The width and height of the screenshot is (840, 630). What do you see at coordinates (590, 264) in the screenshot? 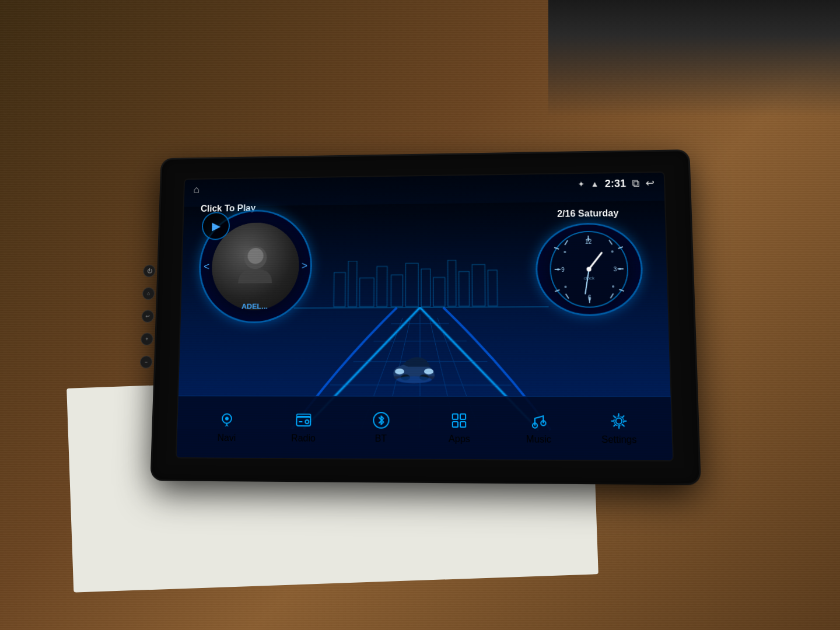
I see `clock-section: 2/16 Saturday` at bounding box center [590, 264].